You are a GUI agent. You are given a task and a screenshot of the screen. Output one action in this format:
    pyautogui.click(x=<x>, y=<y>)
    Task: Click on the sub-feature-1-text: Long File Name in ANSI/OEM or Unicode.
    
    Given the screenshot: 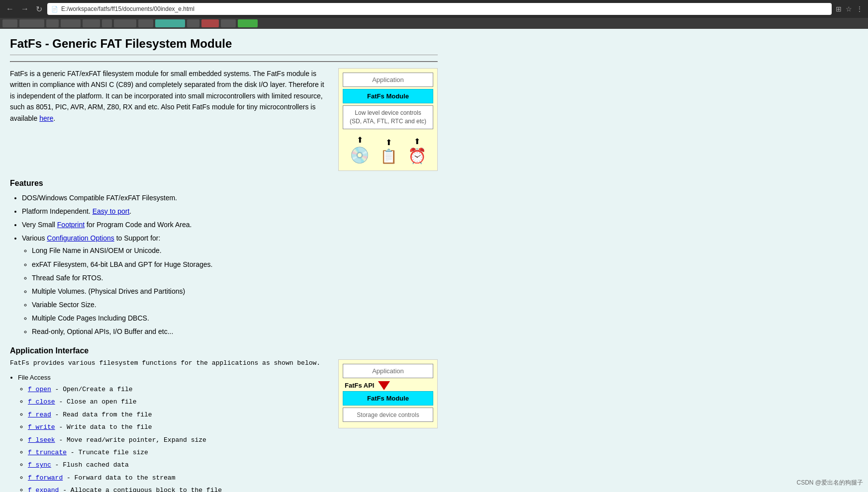 What is the action you would take?
    pyautogui.click(x=96, y=250)
    